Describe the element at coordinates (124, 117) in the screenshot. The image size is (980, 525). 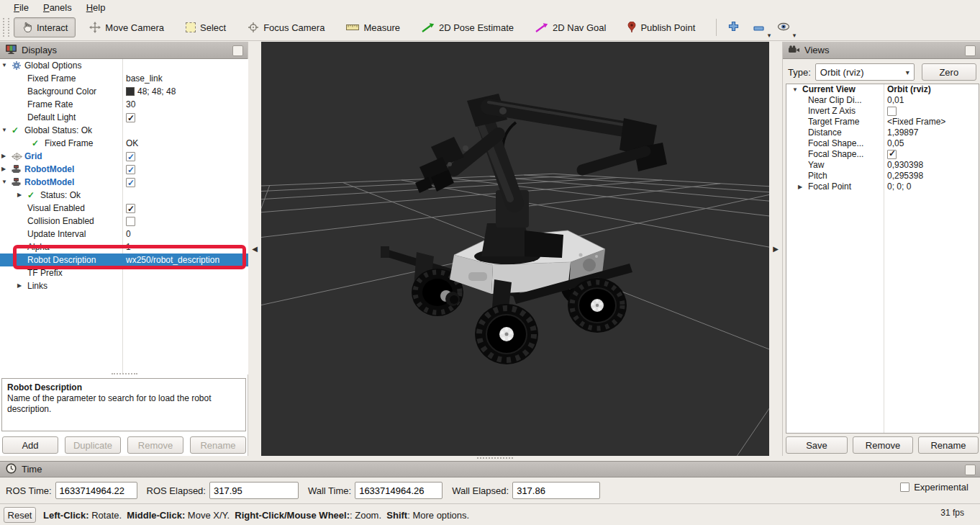
I see `tree-row: Default Light✓` at that location.